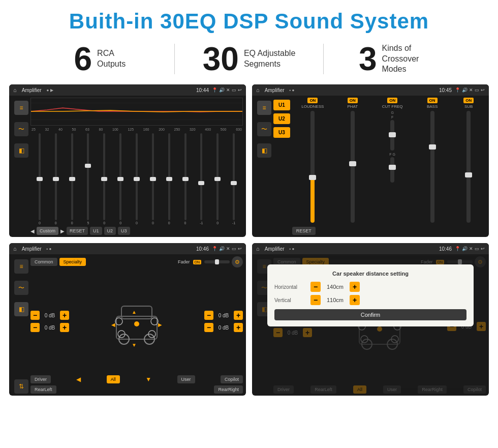  What do you see at coordinates (282, 132) in the screenshot?
I see `xover-u3-btn: U3` at bounding box center [282, 132].